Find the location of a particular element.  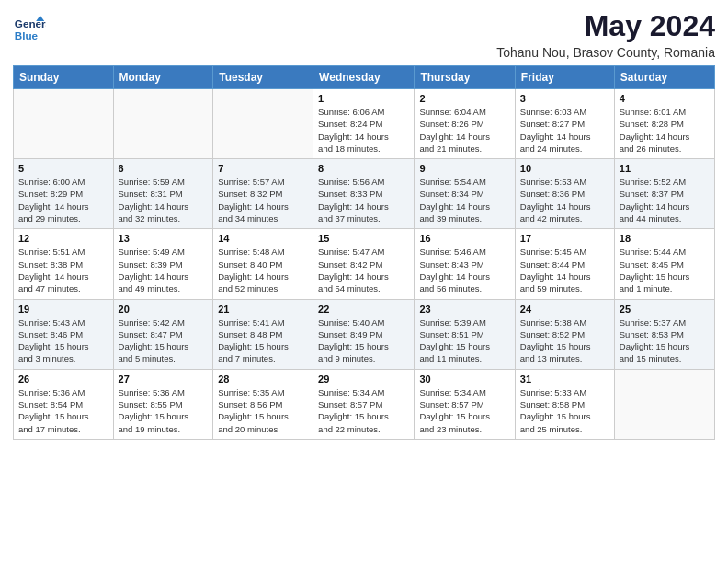

day-info: Sunrise: 5:56 AM Sunset: 8:33 PM Dayligh… is located at coordinates (364, 201).